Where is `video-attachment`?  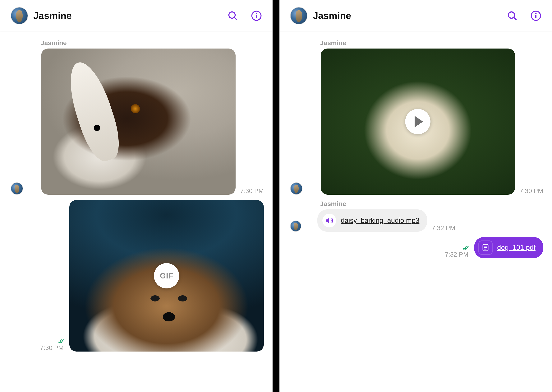 video-attachment is located at coordinates (418, 122).